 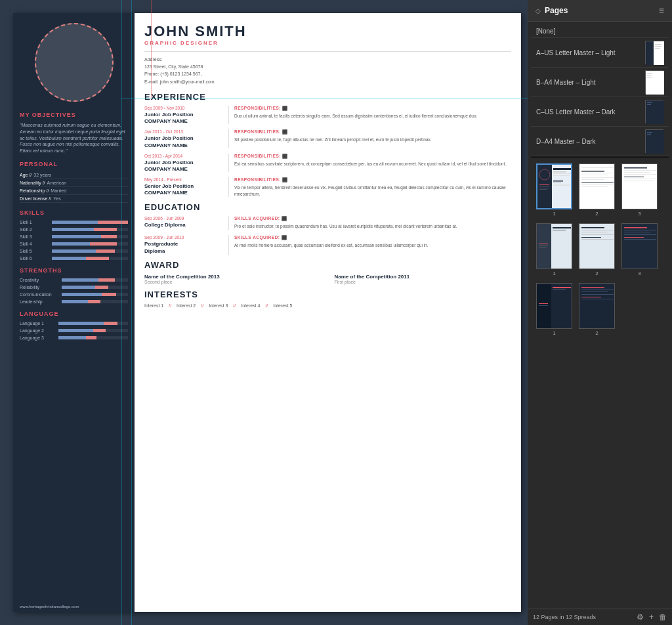 I want to click on page-thumb-col-1: 1, so click(x=554, y=190).